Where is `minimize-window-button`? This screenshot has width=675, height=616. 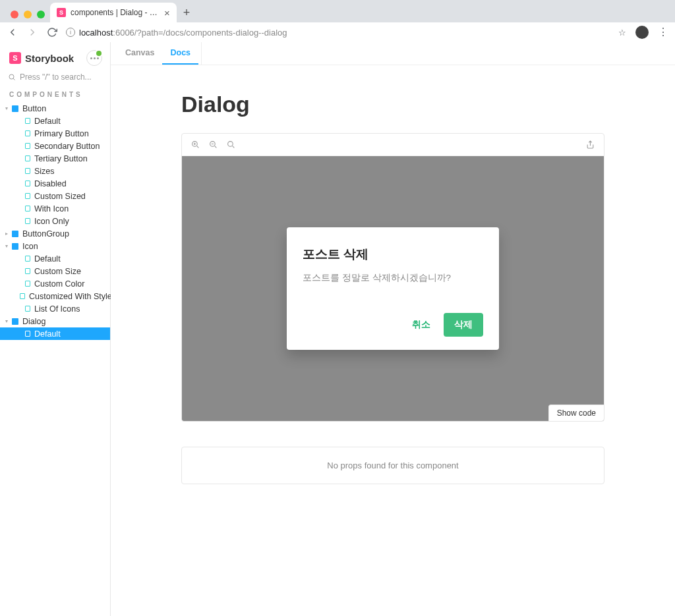 minimize-window-button is located at coordinates (28, 14).